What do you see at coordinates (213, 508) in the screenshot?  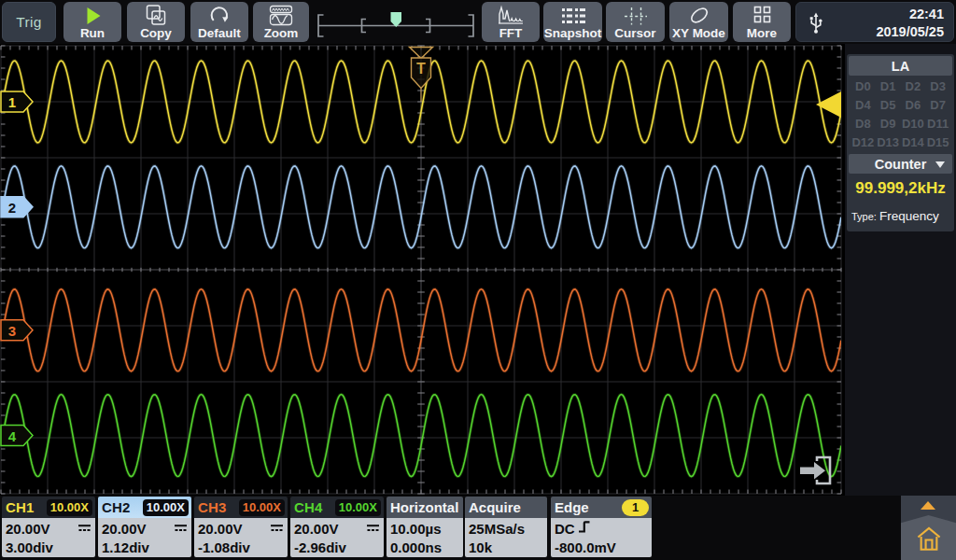 I see `channel-name: CH3` at bounding box center [213, 508].